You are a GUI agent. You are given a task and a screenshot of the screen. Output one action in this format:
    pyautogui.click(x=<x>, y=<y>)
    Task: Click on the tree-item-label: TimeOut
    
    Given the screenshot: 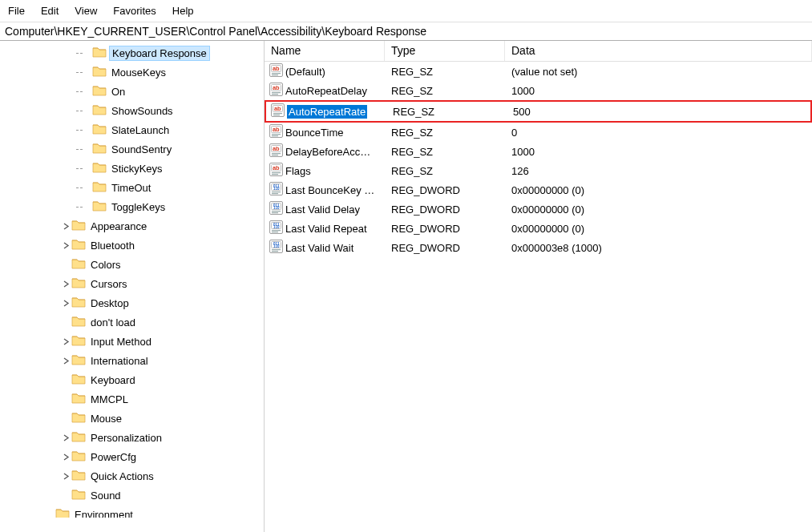 What is the action you would take?
    pyautogui.click(x=131, y=187)
    